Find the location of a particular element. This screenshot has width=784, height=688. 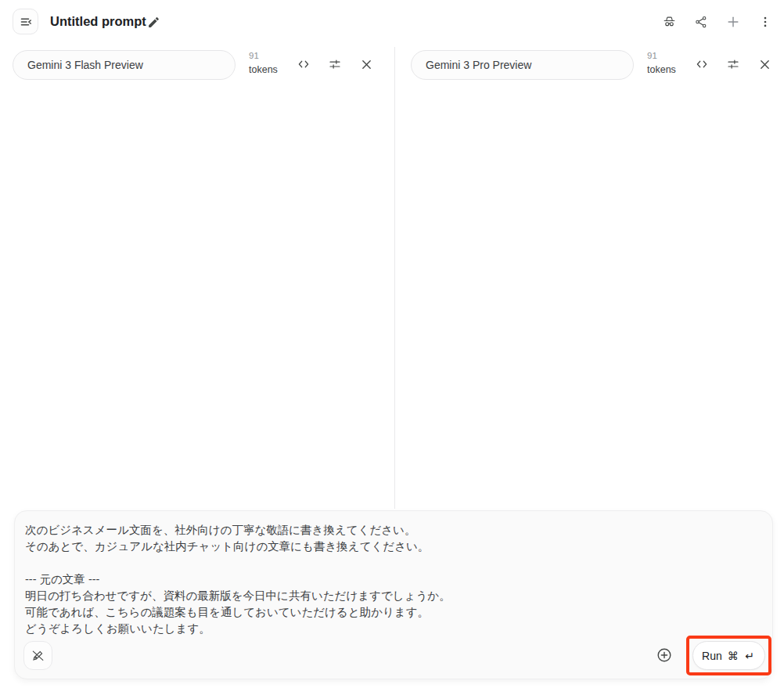

more-options-button is located at coordinates (765, 22).